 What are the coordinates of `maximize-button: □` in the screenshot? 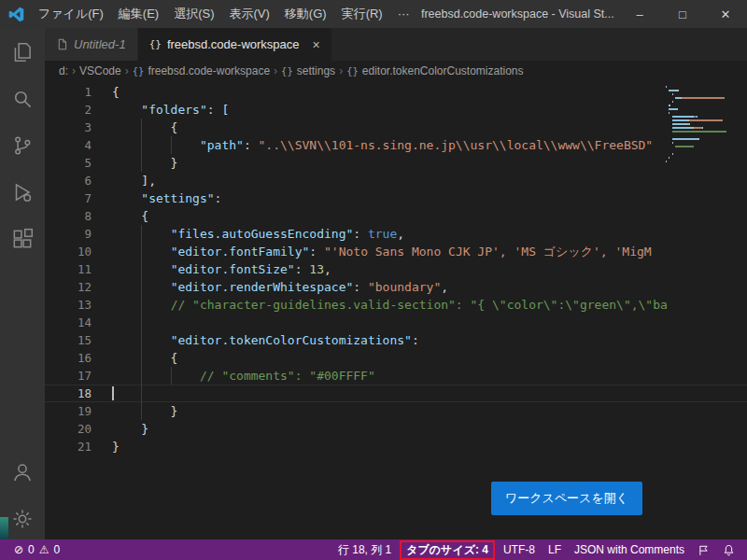 It's located at (683, 14).